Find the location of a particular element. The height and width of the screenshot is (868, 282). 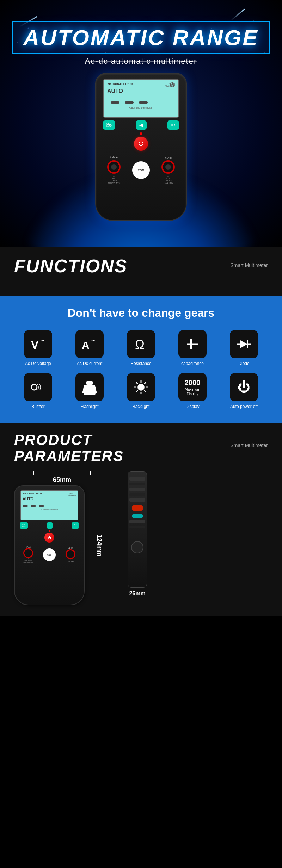

device-ports-row: ✳ AmA △10AFUSED2000 COUNTS COM VΩ·))) △6… is located at coordinates (141, 170).